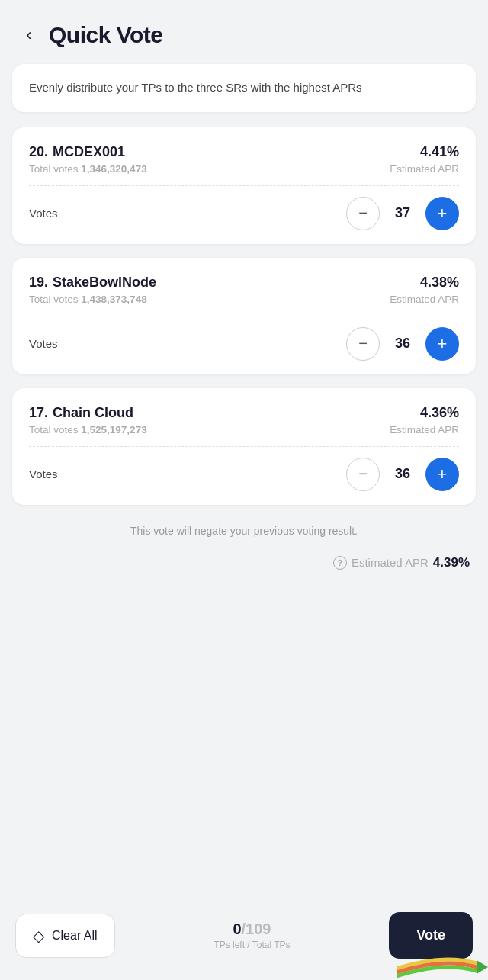 The height and width of the screenshot is (980, 488). What do you see at coordinates (244, 430) in the screenshot?
I see `sr-card-3-stats: Total votes 1,525,197,273 Estimated APR` at bounding box center [244, 430].